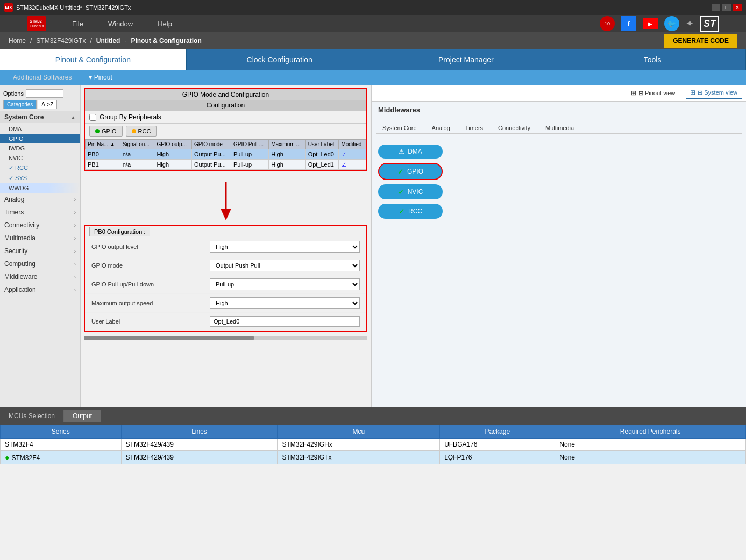 This screenshot has width=746, height=560. Describe the element at coordinates (40, 94) in the screenshot. I see `sidebar-options-row: Options` at that location.